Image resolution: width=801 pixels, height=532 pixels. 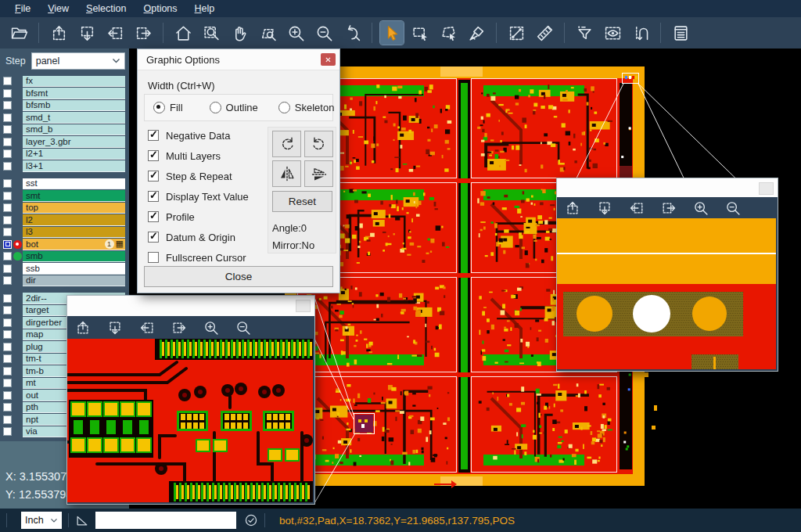 What do you see at coordinates (74, 81) in the screenshot?
I see `layer-label: fx` at bounding box center [74, 81].